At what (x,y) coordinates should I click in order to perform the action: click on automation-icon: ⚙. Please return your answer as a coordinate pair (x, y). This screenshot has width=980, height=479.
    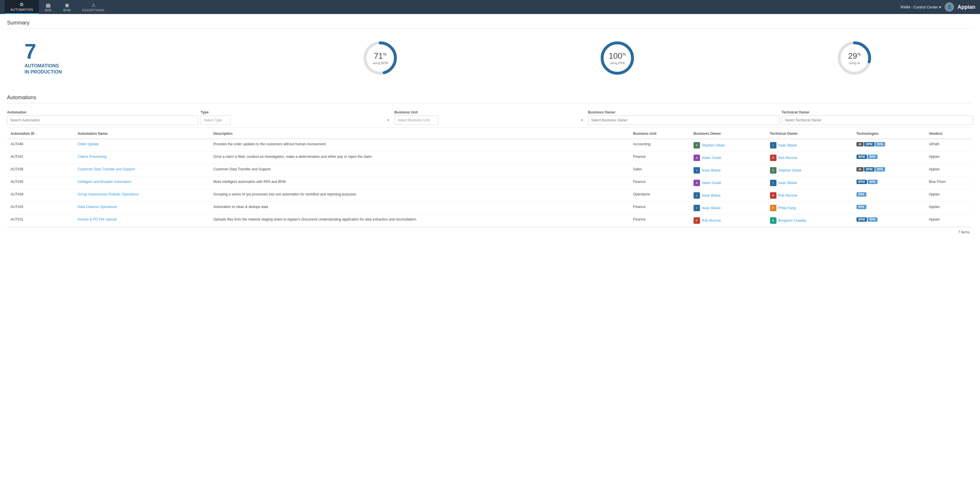
    Looking at the image, I should click on (22, 5).